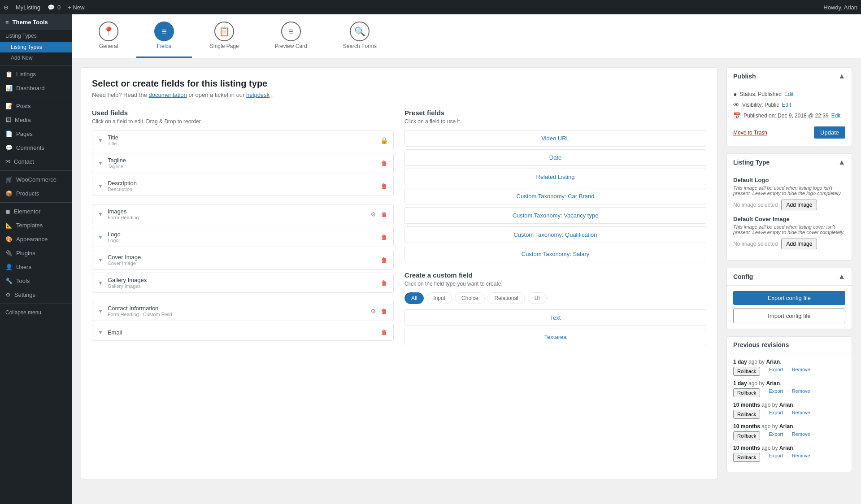 This screenshot has width=861, height=504. Describe the element at coordinates (243, 186) in the screenshot. I see `field-row-description: ▼ Description Description 🗑` at that location.